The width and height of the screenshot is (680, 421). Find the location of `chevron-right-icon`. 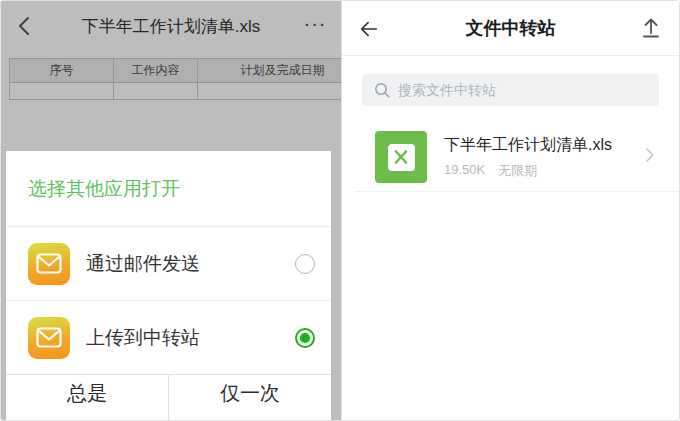

chevron-right-icon is located at coordinates (650, 157).